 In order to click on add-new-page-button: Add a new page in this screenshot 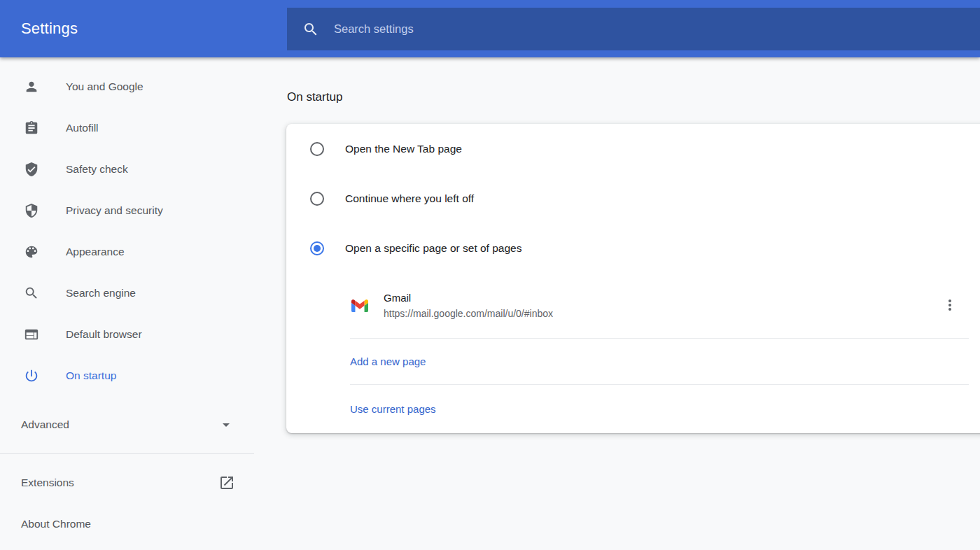, I will do `click(388, 361)`.